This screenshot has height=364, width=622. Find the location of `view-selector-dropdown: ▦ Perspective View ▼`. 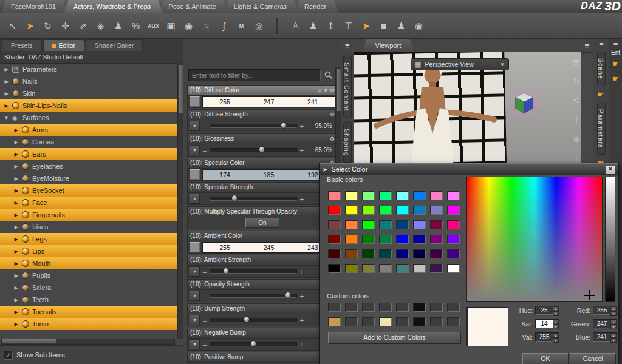

view-selector-dropdown: ▦ Perspective View ▼ is located at coordinates (460, 64).